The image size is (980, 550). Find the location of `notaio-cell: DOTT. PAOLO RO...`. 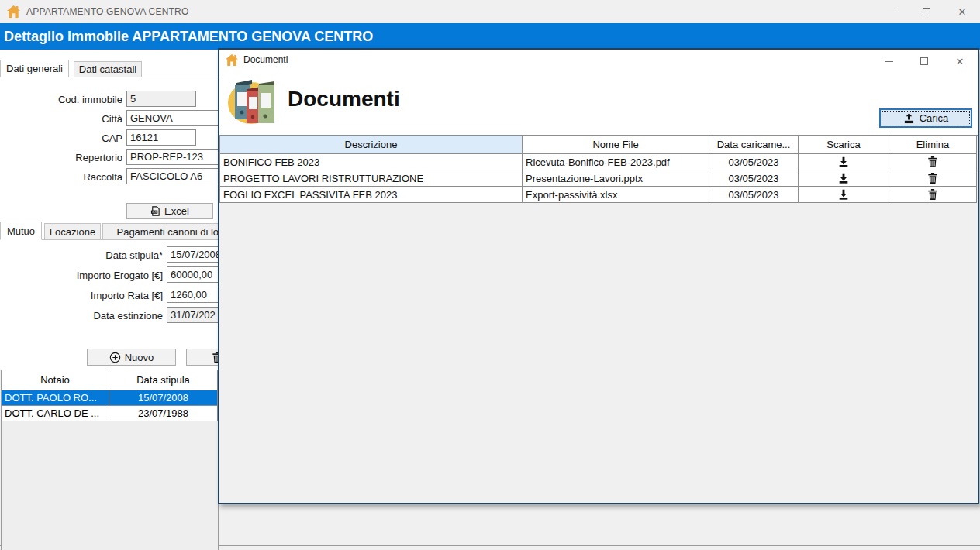

notaio-cell: DOTT. PAOLO RO... is located at coordinates (56, 398).